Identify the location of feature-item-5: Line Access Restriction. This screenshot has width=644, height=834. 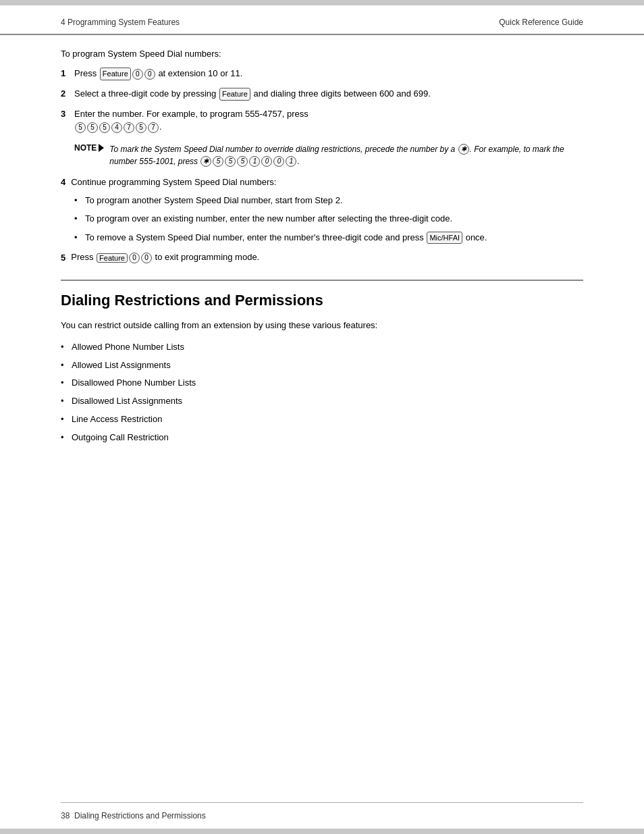
(322, 420).